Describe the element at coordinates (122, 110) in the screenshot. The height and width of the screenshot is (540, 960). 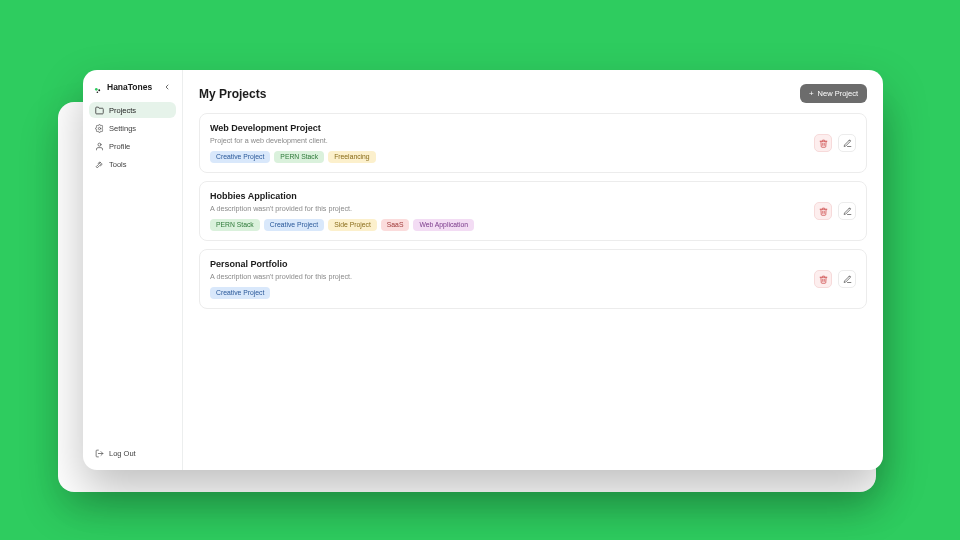
I see `sidebar-item-label: Projects` at that location.